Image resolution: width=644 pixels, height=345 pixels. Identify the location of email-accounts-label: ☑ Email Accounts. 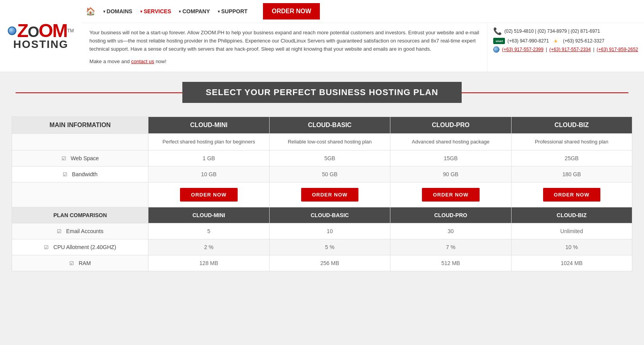
(80, 232).